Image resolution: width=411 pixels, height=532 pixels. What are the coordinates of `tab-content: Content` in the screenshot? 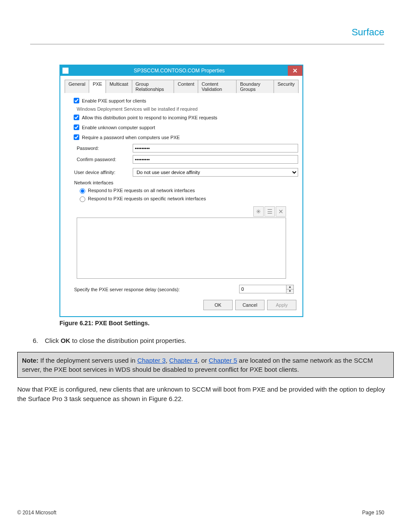 It's located at (186, 86).